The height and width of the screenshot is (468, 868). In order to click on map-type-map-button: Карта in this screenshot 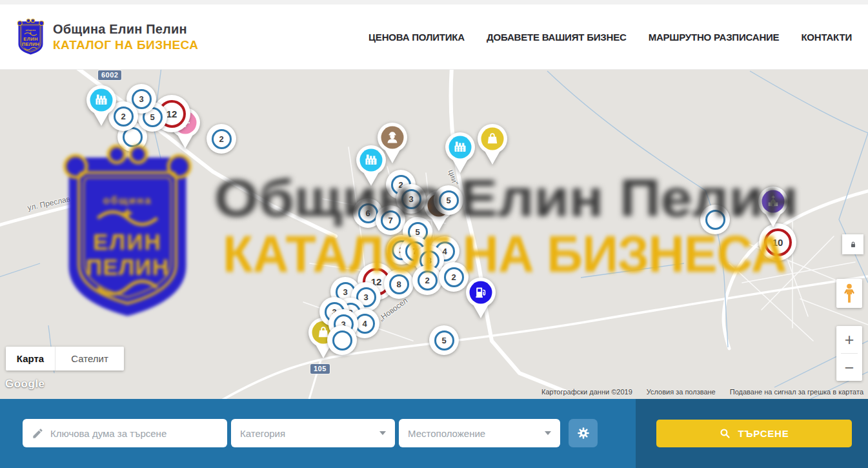, I will do `click(30, 359)`.